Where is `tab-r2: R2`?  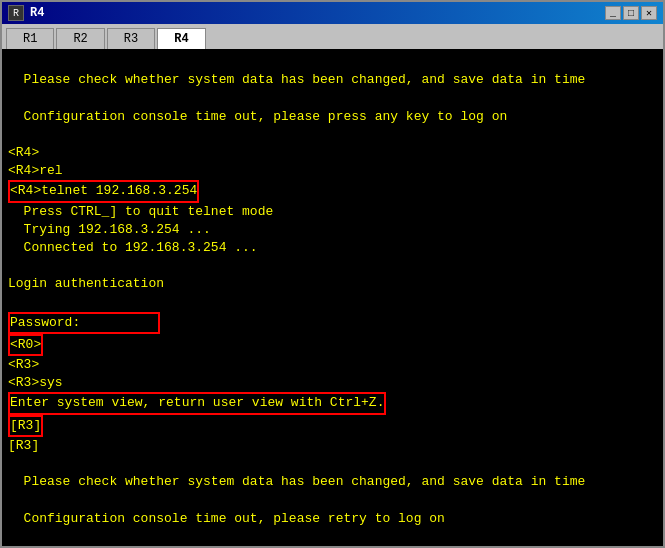 tab-r2: R2 is located at coordinates (80, 38).